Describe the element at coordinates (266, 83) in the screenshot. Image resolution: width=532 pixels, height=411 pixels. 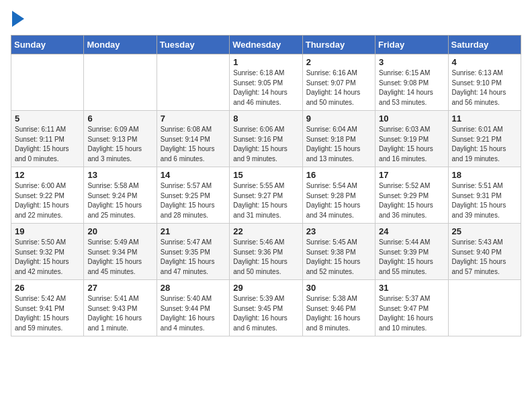
I see `day-cell: 1Sunrise: 6:18 AM Sunset: 9:05 PM Daylig…` at that location.